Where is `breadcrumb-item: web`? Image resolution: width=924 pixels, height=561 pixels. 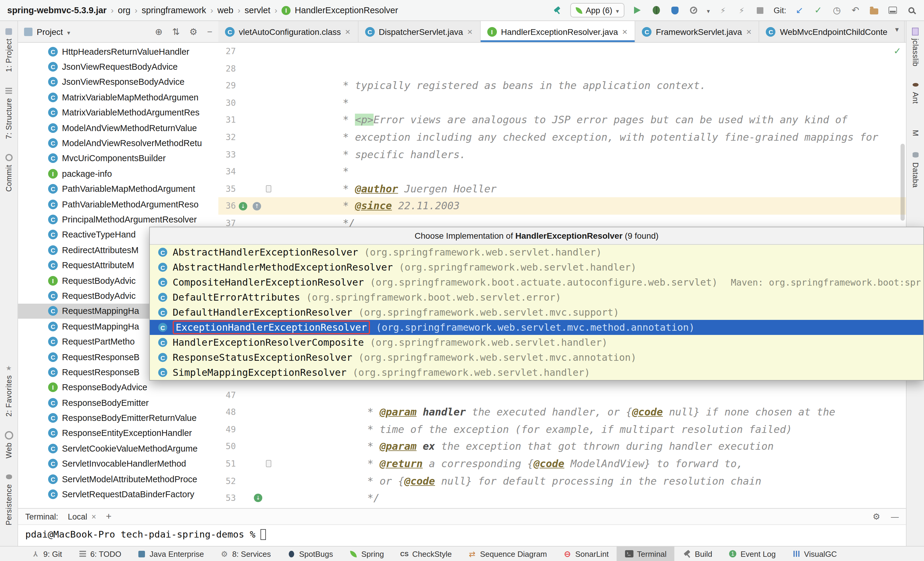 breadcrumb-item: web is located at coordinates (225, 10).